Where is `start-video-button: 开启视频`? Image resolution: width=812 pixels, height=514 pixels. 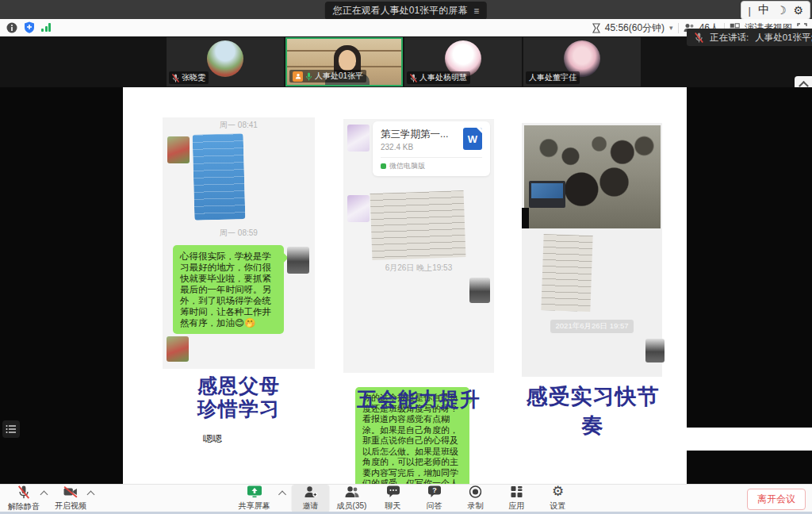
start-video-button: 开启视频 is located at coordinates (71, 498).